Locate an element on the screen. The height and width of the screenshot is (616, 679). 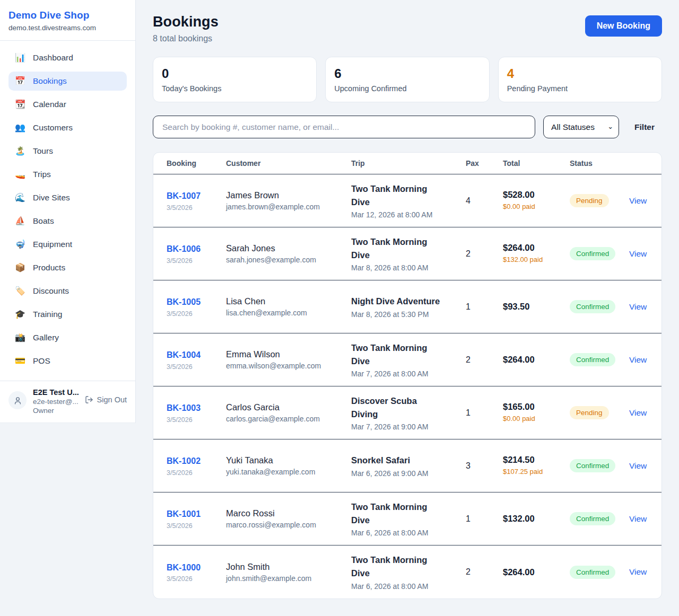
sidebar-item-bookings: 📅 Bookings is located at coordinates (68, 81).